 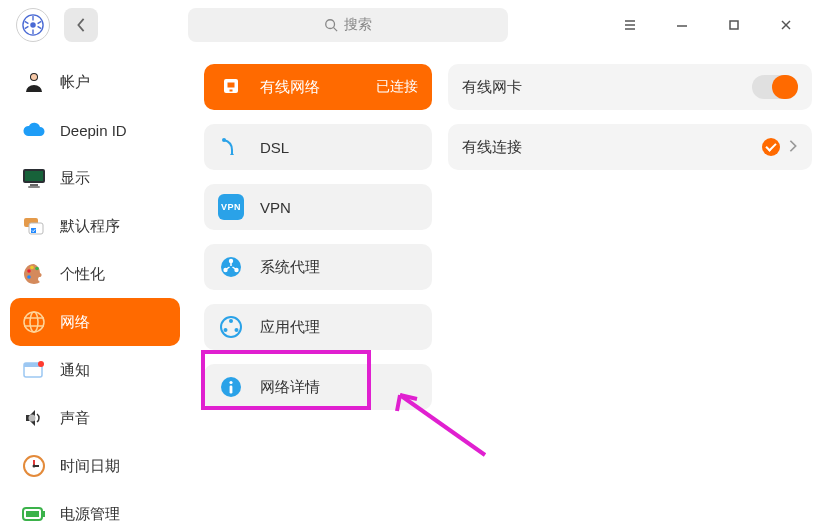 I want to click on wired-icon, so click(x=231, y=87).